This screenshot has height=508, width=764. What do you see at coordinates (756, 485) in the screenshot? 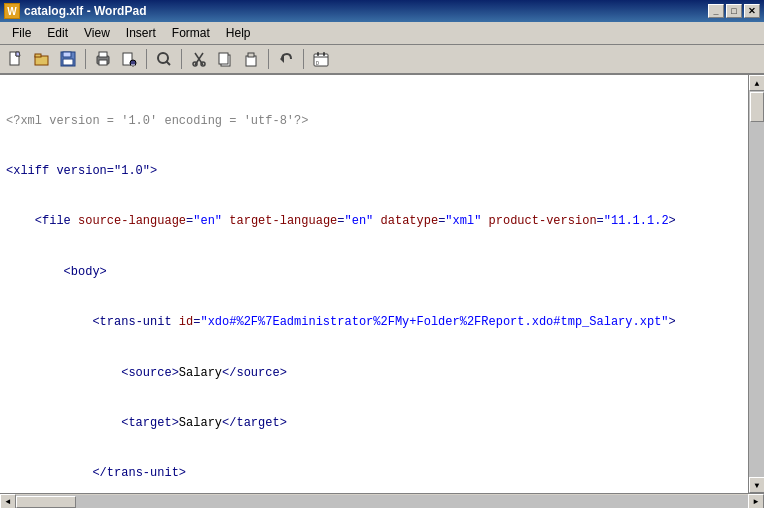
I see `scroll-down-button: ▼` at bounding box center [756, 485].